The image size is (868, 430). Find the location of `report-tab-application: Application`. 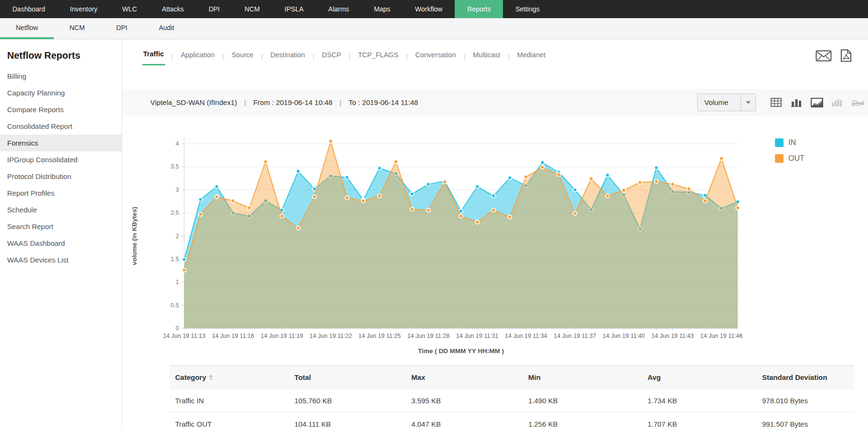

report-tab-application: Application is located at coordinates (198, 56).